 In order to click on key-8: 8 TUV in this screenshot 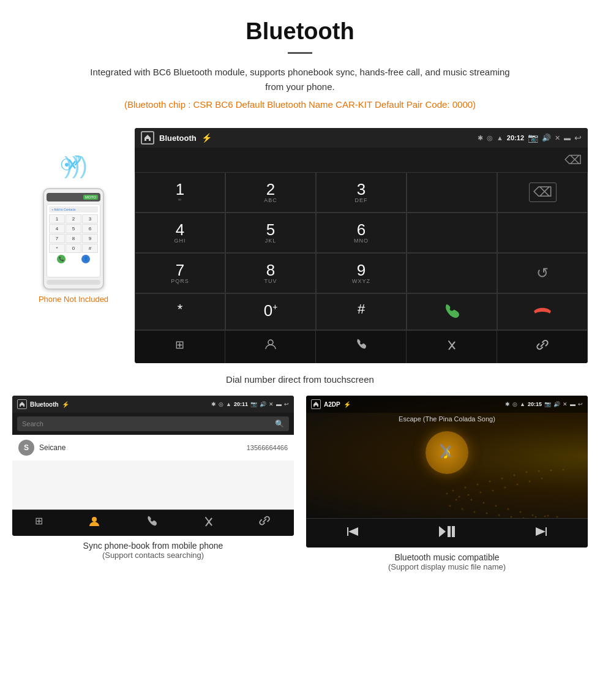, I will do `click(271, 273)`.